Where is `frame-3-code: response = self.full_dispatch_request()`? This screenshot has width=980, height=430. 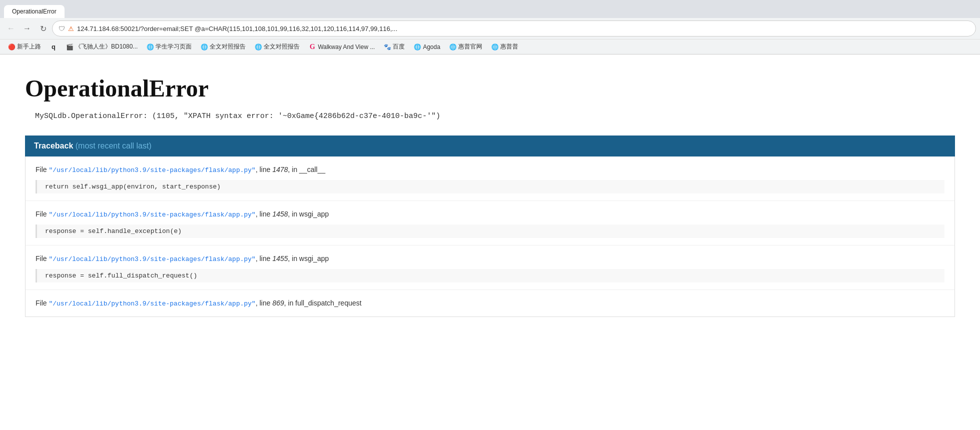
frame-3-code: response = self.full_dispatch_request() is located at coordinates (490, 276).